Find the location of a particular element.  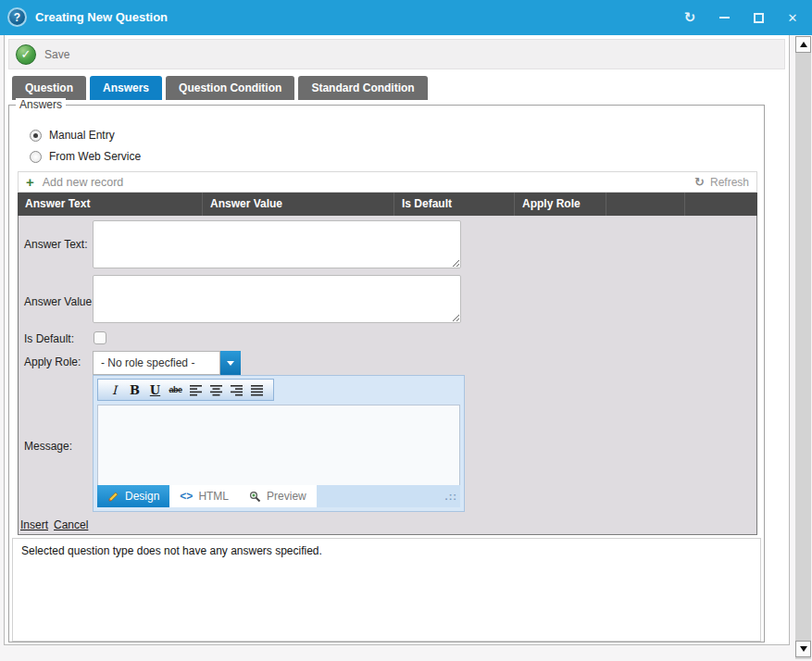

tab-question: Question is located at coordinates (49, 88).